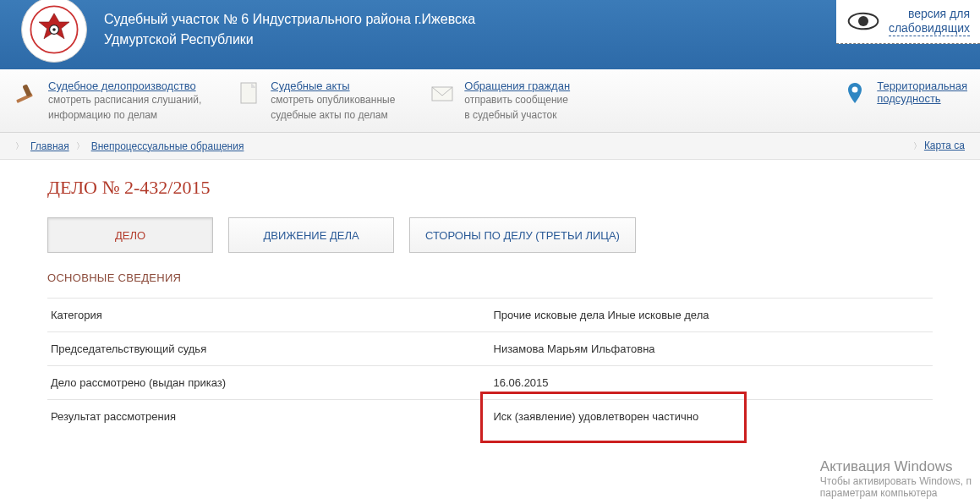  Describe the element at coordinates (442, 93) in the screenshot. I see `envelope-icon` at that location.